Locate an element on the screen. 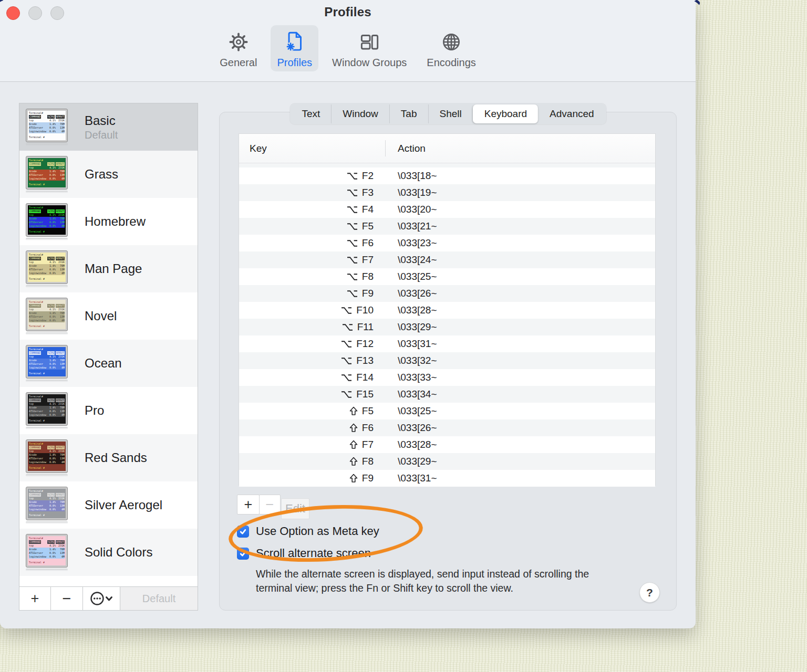 This screenshot has width=807, height=672. column-header-key: Key is located at coordinates (312, 149).